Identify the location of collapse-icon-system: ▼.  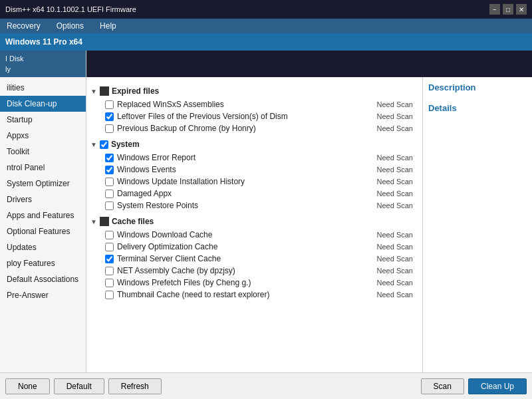
(94, 145).